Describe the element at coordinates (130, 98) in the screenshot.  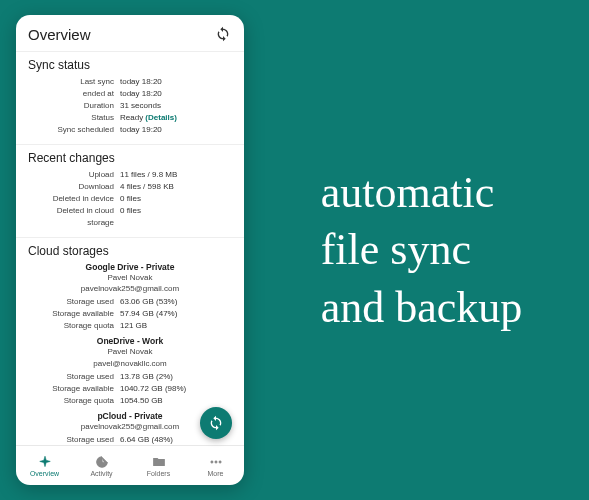
I see `section-sync-status: Sync status Last sync today 18:20 ended …` at that location.